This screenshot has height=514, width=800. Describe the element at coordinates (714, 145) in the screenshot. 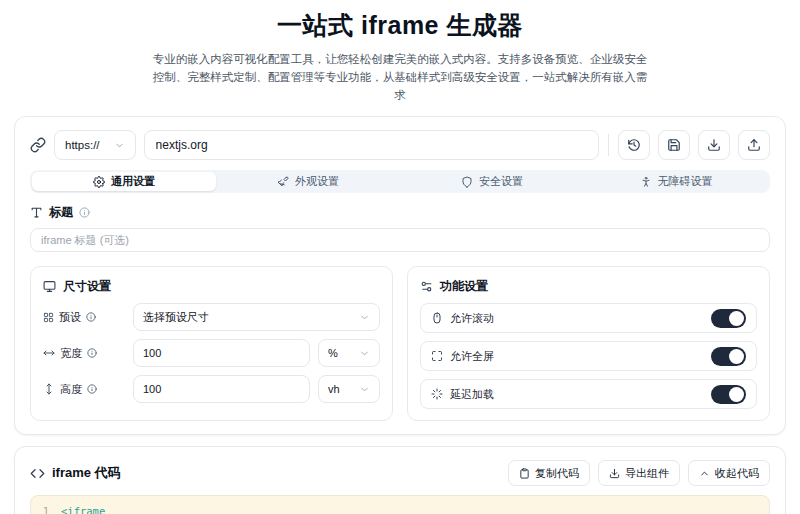

I see `download-button` at that location.